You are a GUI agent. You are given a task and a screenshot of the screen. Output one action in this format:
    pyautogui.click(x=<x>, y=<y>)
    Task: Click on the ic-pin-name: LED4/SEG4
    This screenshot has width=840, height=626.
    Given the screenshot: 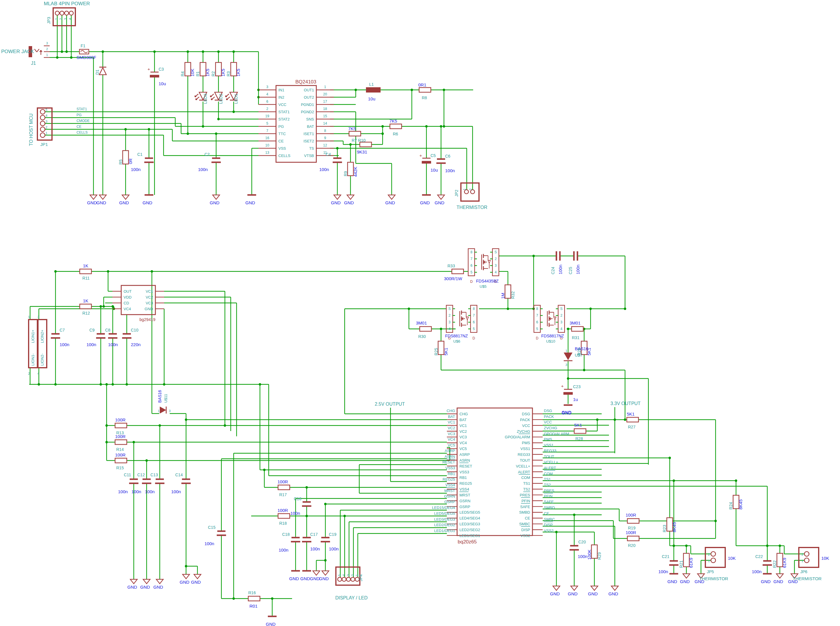 What is the action you would take?
    pyautogui.click(x=469, y=518)
    